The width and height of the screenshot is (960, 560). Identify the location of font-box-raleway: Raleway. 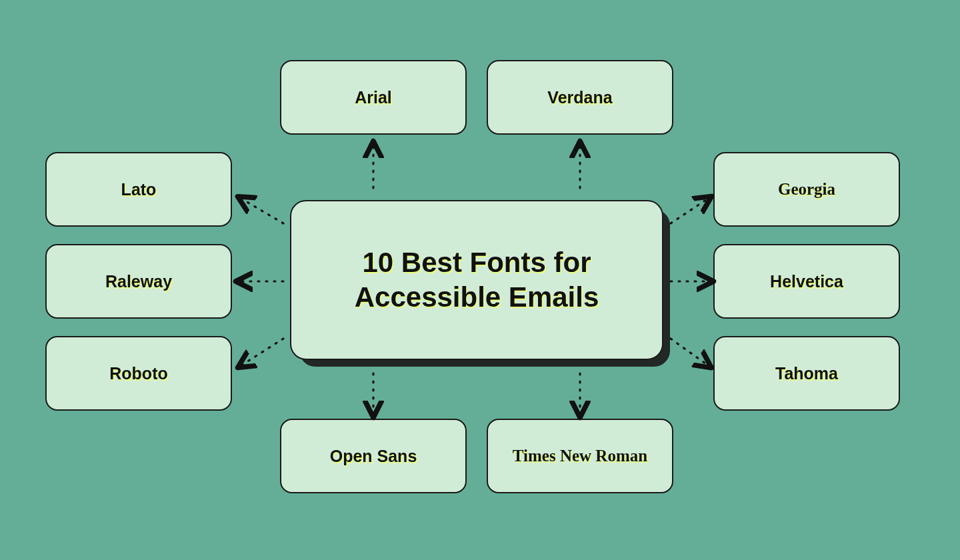
(139, 281).